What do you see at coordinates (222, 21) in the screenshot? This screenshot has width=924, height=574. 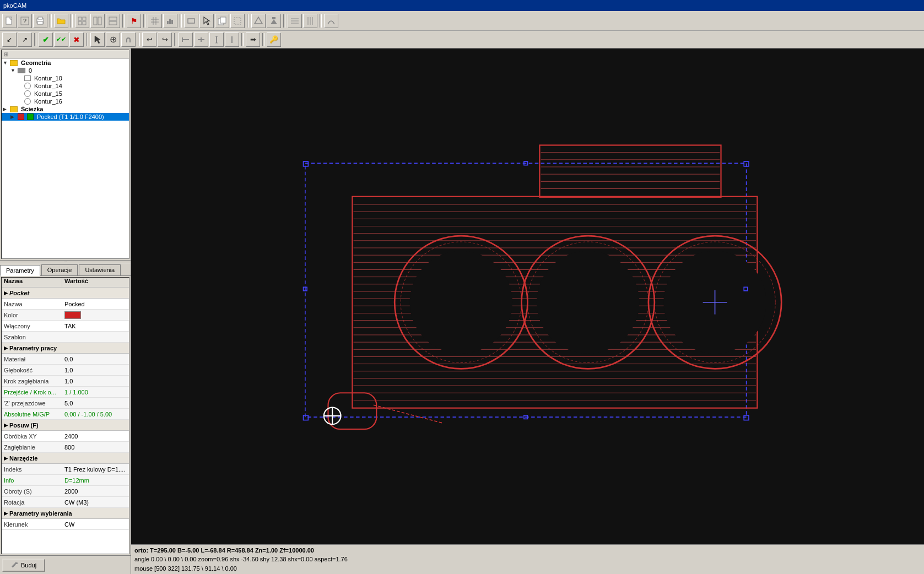 I see `copy-btn` at bounding box center [222, 21].